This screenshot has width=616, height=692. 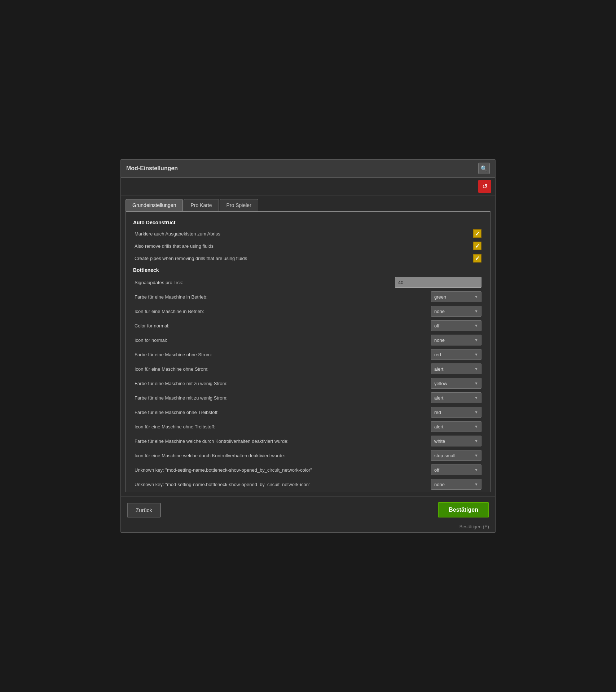 I want to click on dropdown-icon-no-power: alert ▼, so click(x=456, y=369).